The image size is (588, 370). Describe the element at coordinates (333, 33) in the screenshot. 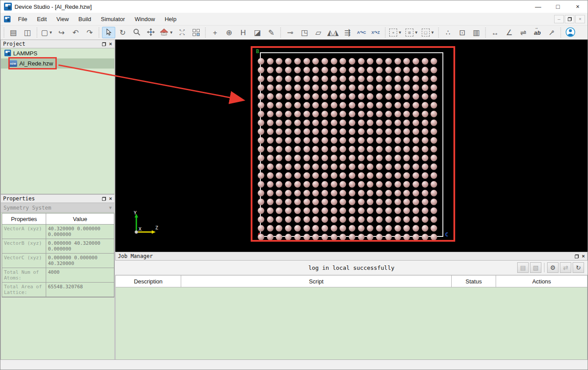

I see `mirror-button: ◭◮` at that location.